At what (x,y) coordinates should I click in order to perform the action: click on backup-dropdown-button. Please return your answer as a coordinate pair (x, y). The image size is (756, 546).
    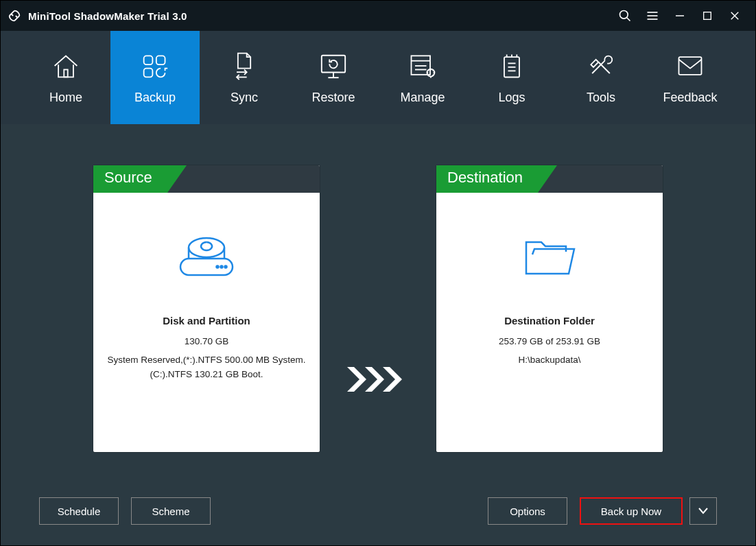
    Looking at the image, I should click on (703, 511).